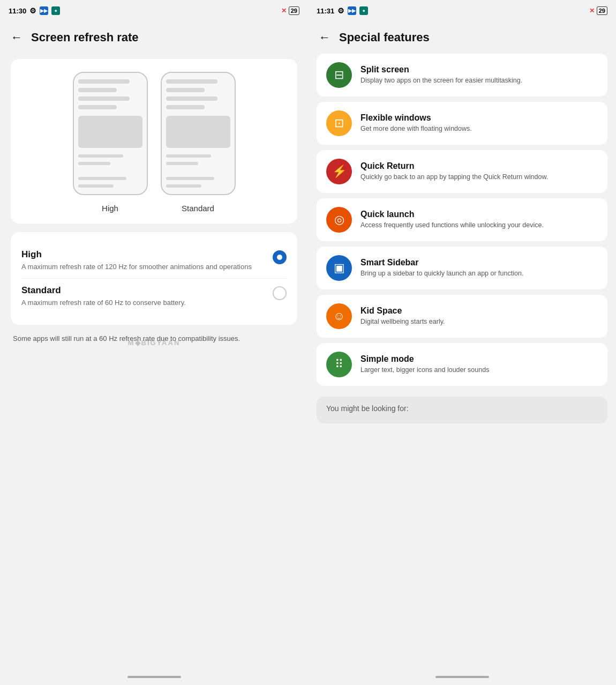 This screenshot has width=616, height=685. Describe the element at coordinates (154, 677) in the screenshot. I see `left-bottom-bar` at that location.